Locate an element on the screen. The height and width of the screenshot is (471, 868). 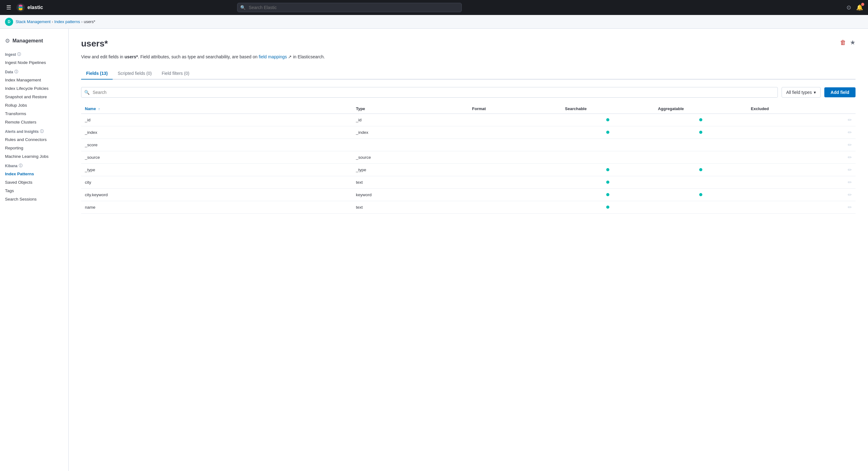
search-icon: 🔍 is located at coordinates (243, 7).